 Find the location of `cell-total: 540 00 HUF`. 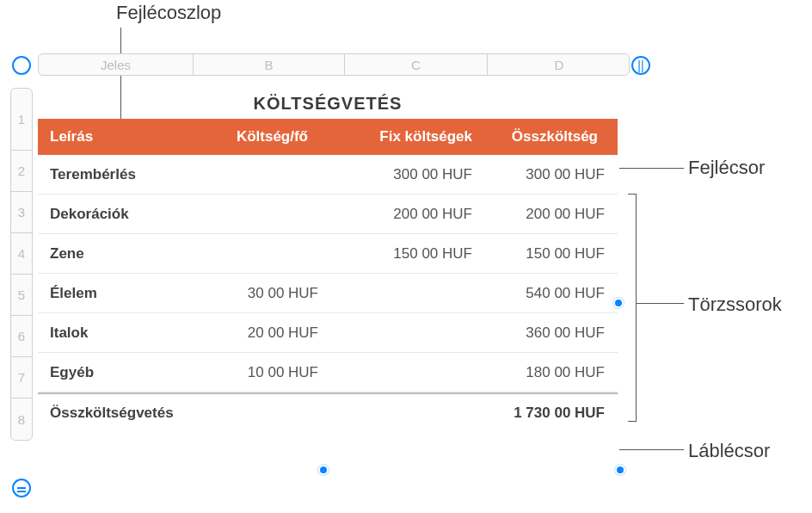

cell-total: 540 00 HUF is located at coordinates (546, 294).